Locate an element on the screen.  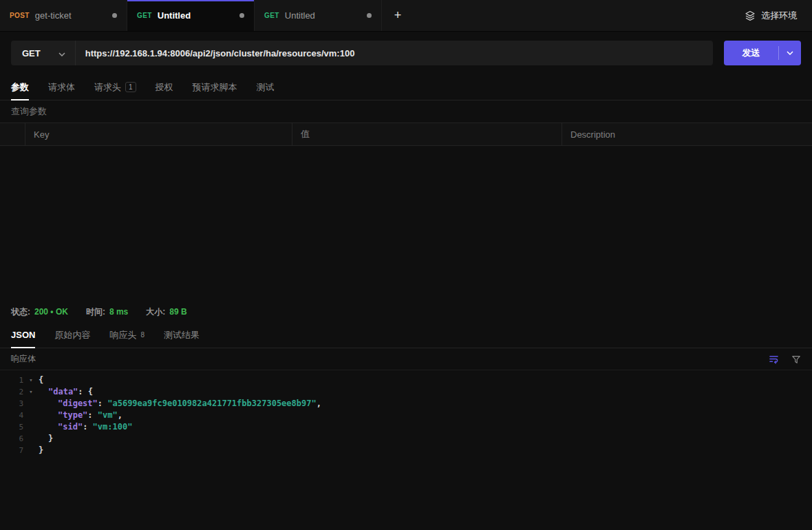
query-params-title: 查询参数 is located at coordinates (406, 112).